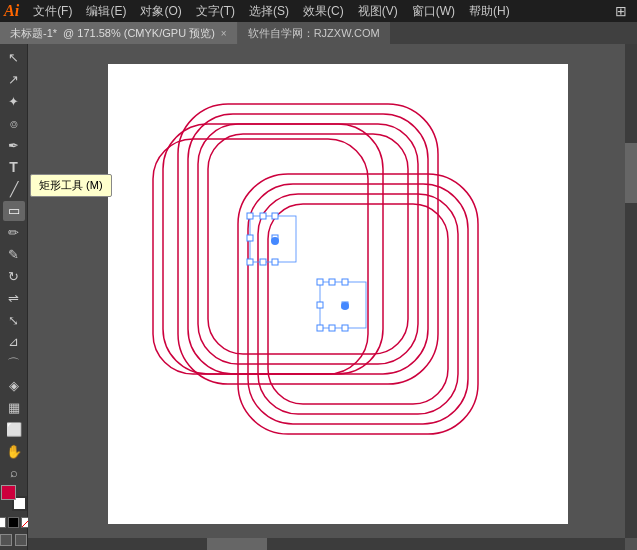 Image resolution: width=637 pixels, height=550 pixels. What do you see at coordinates (14, 233) in the screenshot?
I see `paintbrush-button: ✏` at bounding box center [14, 233].